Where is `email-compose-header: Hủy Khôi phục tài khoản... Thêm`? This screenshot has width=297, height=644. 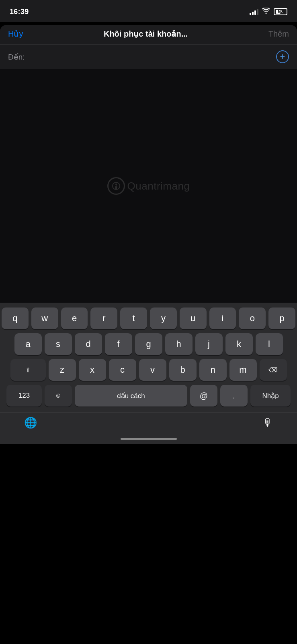 email-compose-header: Hủy Khôi phục tài khoản... Thêm is located at coordinates (149, 35).